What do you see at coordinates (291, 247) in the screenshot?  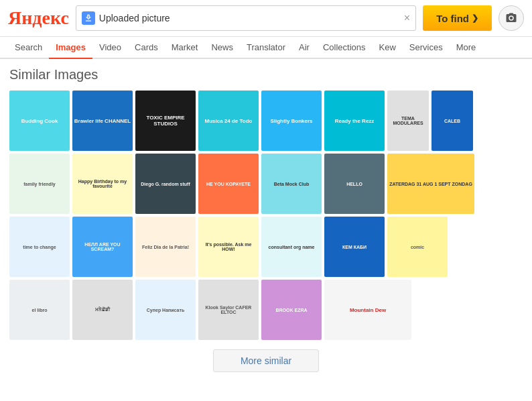 I see `list-item: consultant org name` at bounding box center [291, 247].